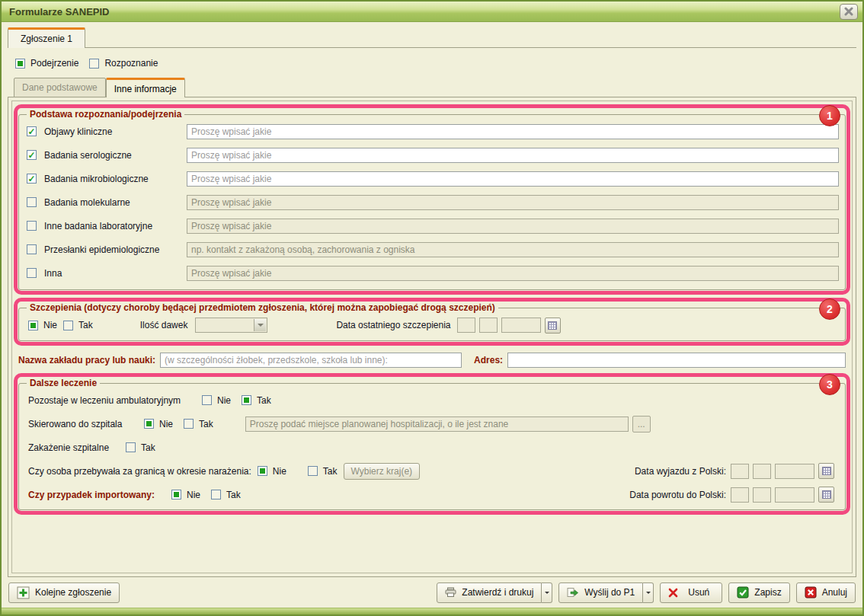  I want to click on badania-serologiczne-input, so click(513, 155).